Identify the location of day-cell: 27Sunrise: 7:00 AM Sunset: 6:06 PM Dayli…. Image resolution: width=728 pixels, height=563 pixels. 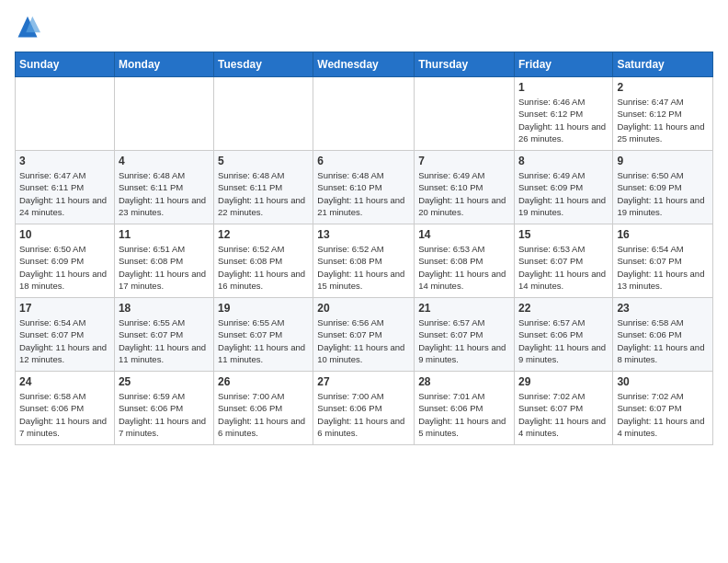
(364, 408).